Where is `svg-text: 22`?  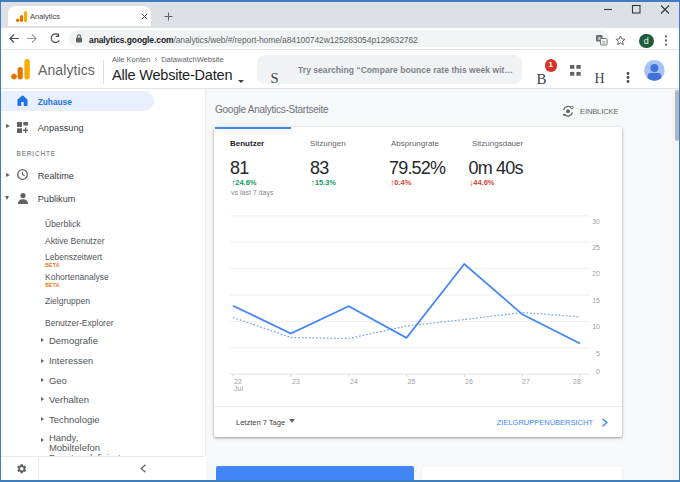
svg-text: 22 is located at coordinates (238, 382).